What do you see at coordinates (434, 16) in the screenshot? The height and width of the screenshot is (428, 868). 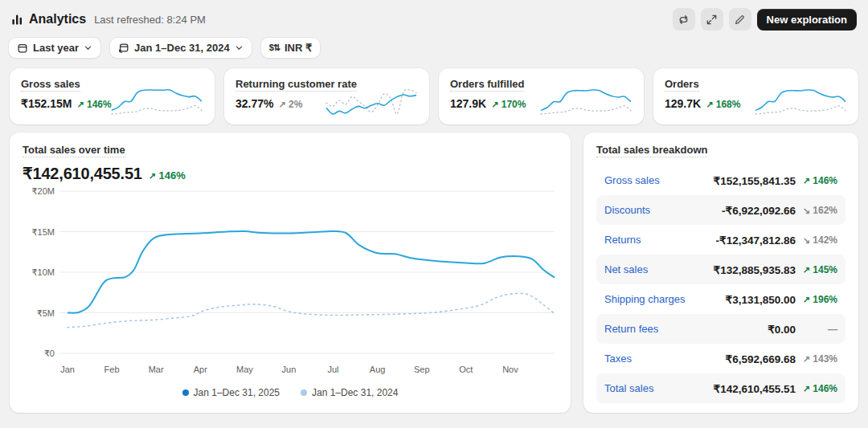 I see `page-header: Analytics Last refreshed: 8:24 PM New ex…` at bounding box center [434, 16].